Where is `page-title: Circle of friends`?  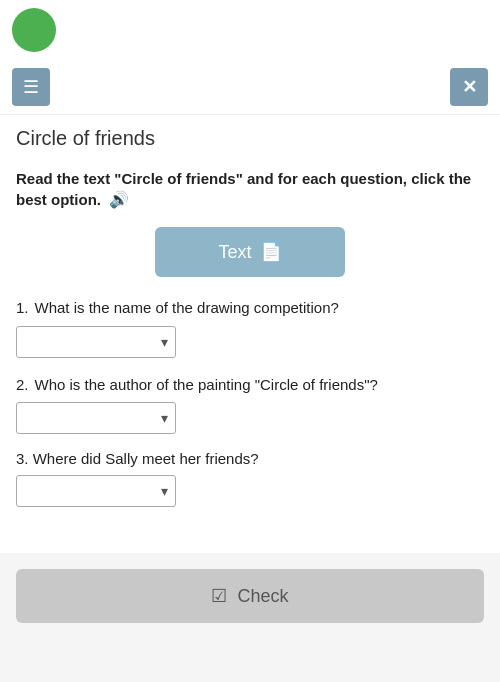
page-title: Circle of friends is located at coordinates (250, 136).